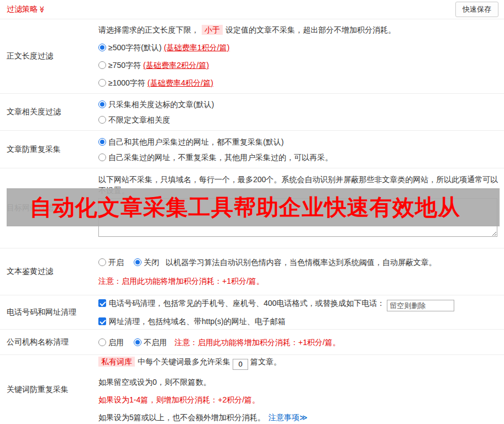 This screenshot has width=504, height=424. What do you see at coordinates (299, 65) in the screenshot?
I see `radio-option-750: ≥750字符(基础费率2积分/篇)` at bounding box center [299, 65].